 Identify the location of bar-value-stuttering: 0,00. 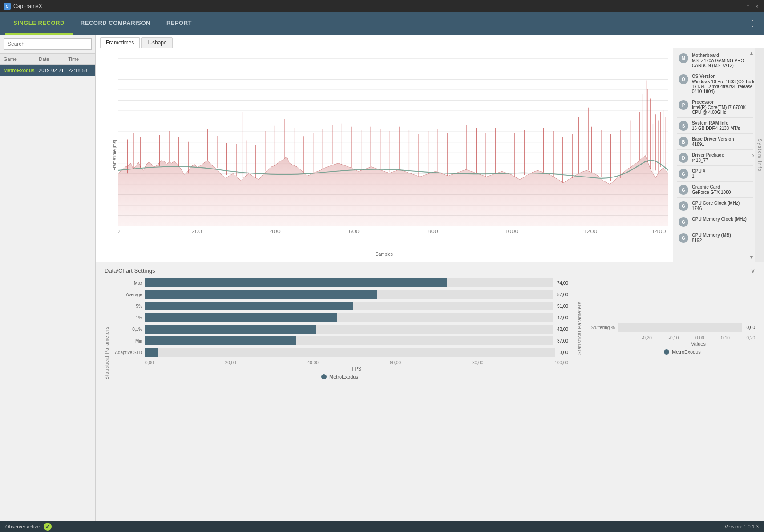
(751, 327).